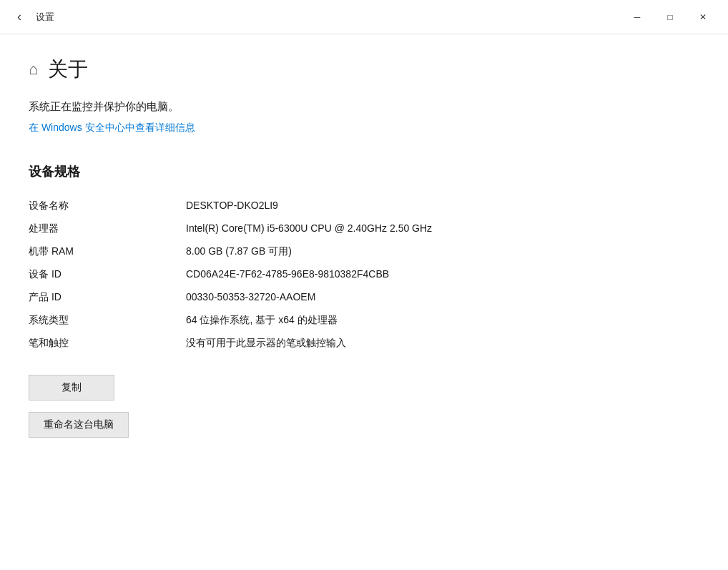  What do you see at coordinates (364, 69) in the screenshot?
I see `page-title-row: ⌂ 关于` at bounding box center [364, 69].